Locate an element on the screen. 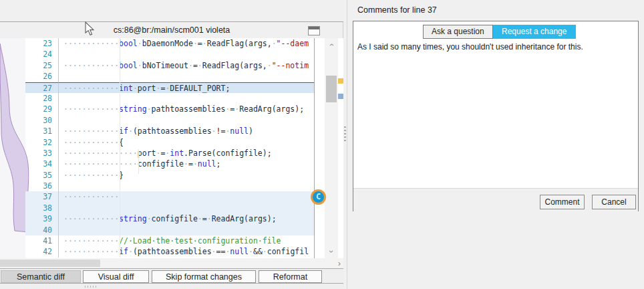 The width and height of the screenshot is (644, 289). code-text: ············} is located at coordinates (186, 175).